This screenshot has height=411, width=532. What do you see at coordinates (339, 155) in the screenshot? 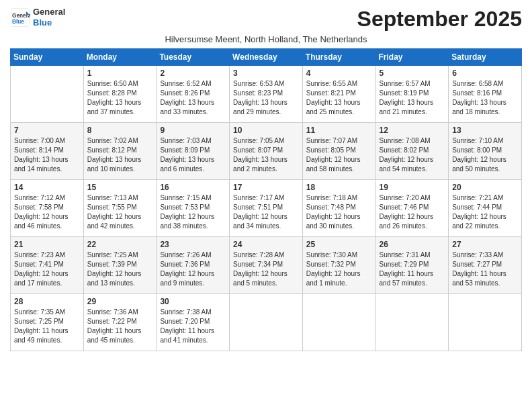
I see `day-info: Sunrise: 7:07 AM Sunset: 8:05 PM Dayligh…` at bounding box center [339, 155].